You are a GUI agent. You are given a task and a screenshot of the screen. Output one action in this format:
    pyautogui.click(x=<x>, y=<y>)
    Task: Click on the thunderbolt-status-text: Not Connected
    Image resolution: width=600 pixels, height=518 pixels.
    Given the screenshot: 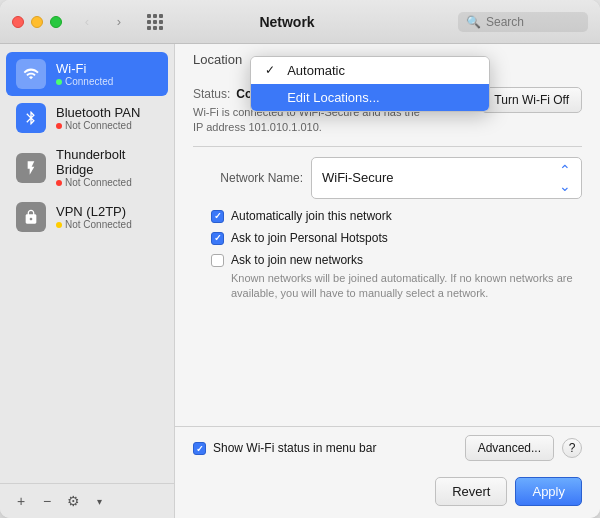 What is the action you would take?
    pyautogui.click(x=98, y=182)
    